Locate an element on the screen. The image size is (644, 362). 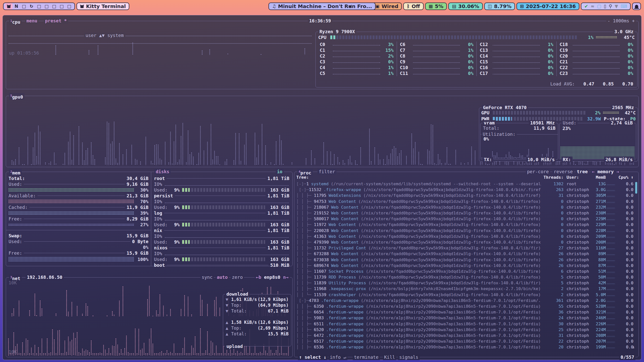
signals-button: signals is located at coordinates (409, 357).